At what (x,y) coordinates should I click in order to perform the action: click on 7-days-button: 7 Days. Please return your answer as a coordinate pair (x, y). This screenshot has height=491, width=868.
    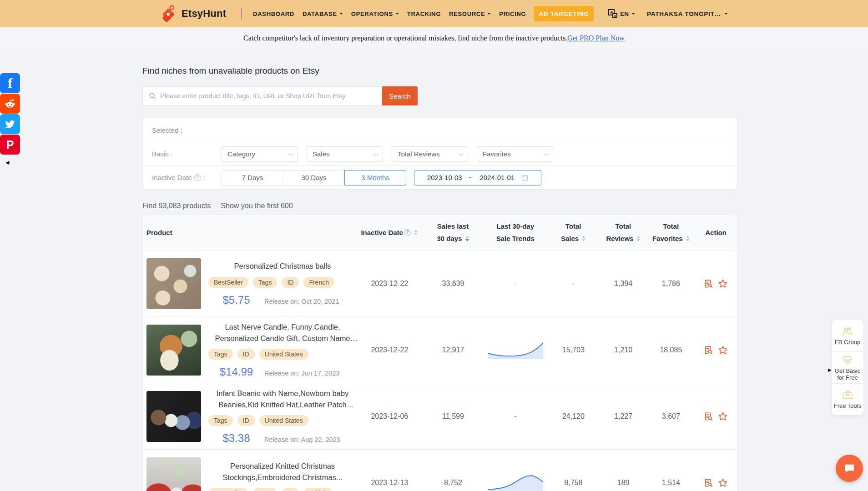
    Looking at the image, I should click on (252, 178).